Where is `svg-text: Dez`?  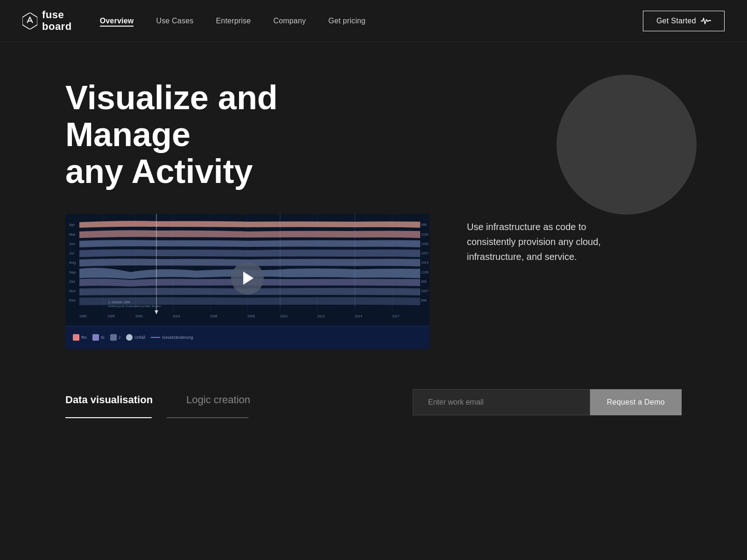 svg-text: Dez is located at coordinates (72, 301).